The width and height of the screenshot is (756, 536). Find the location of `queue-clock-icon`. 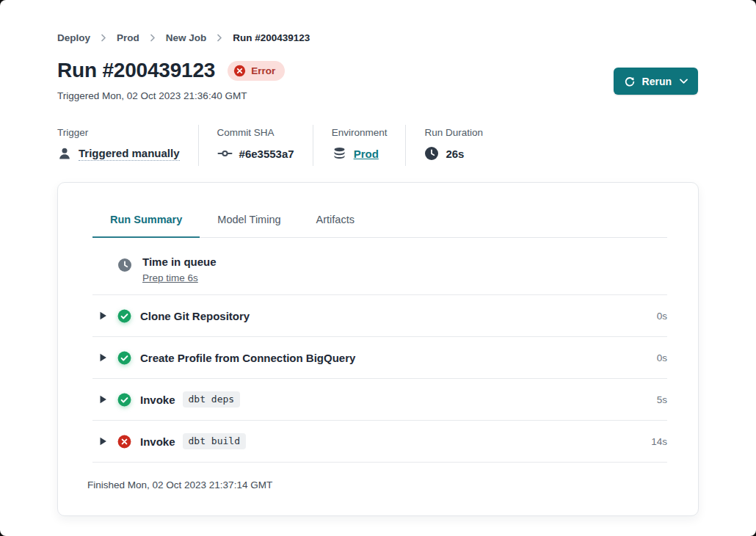

queue-clock-icon is located at coordinates (125, 266).